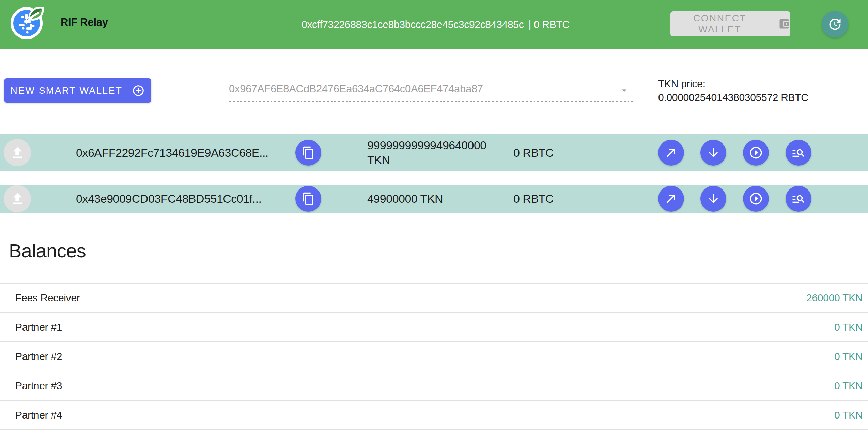 The width and height of the screenshot is (868, 441). Describe the element at coordinates (435, 25) in the screenshot. I see `connected-account: 0xcff73226883c1ce8b3bccc28e45c3c92c84348…` at that location.